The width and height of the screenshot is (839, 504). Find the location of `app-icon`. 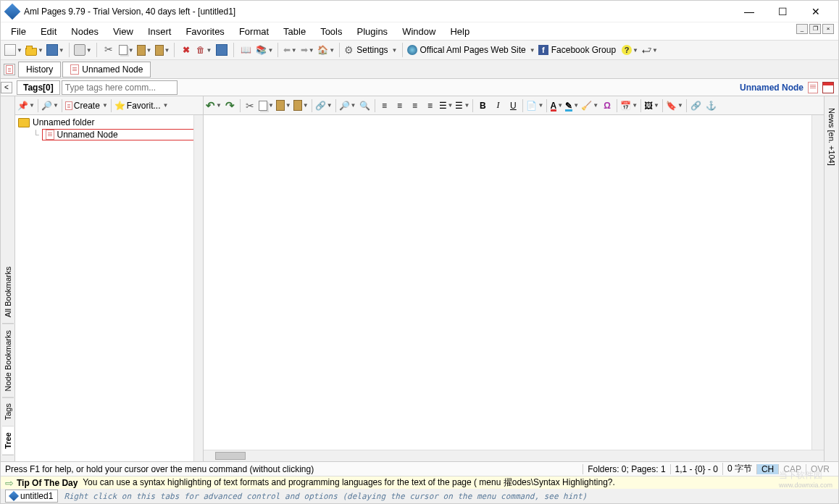

app-icon is located at coordinates (13, 12).